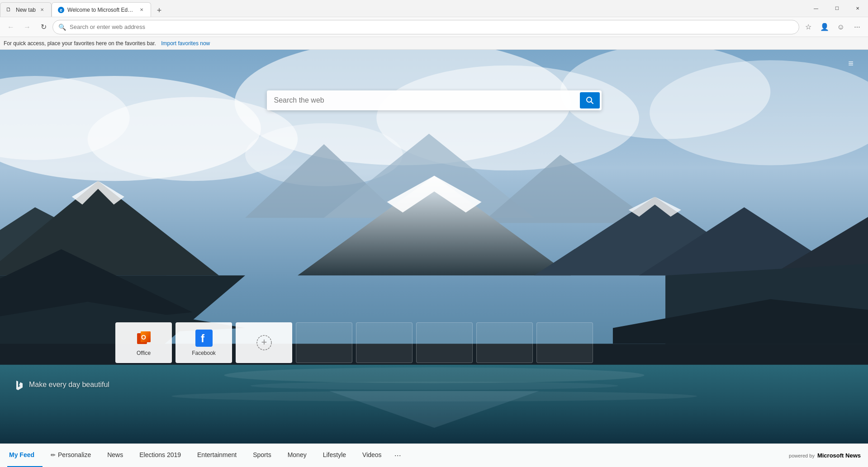 The width and height of the screenshot is (868, 467). I want to click on title-bar: 🗋 New tab ✕ e Welcome to Microsoft Edge …, so click(434, 9).